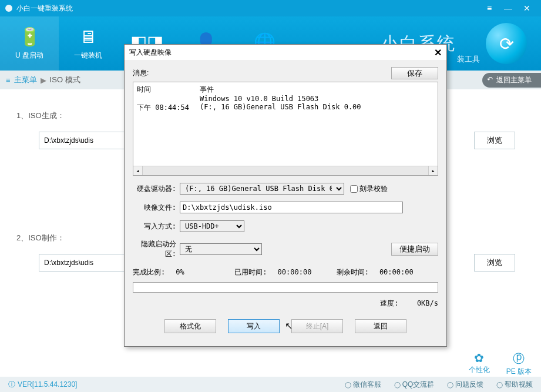  Describe the element at coordinates (285, 170) in the screenshot. I see `scroll-track` at that location.